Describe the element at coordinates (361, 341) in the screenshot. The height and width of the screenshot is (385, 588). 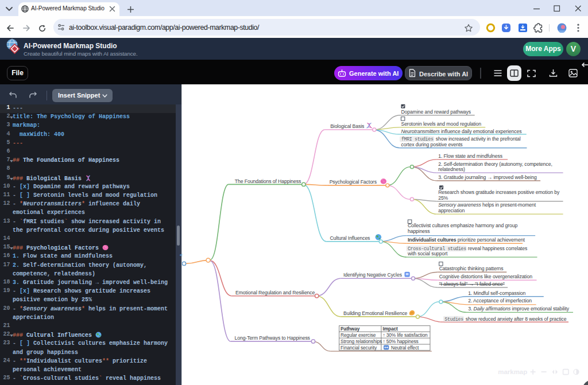
I see `svg-text: Strong relationships` at that location.